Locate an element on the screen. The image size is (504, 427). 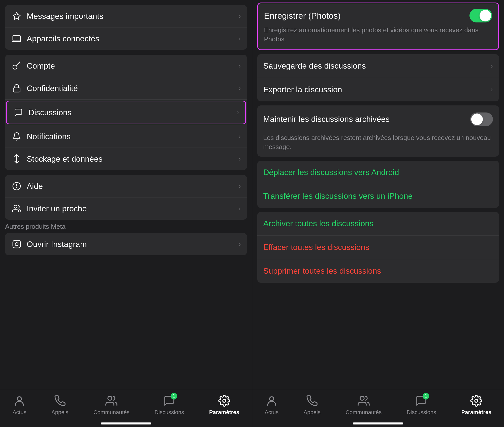
nav-discussions-r: 1 Discussions is located at coordinates (421, 405).